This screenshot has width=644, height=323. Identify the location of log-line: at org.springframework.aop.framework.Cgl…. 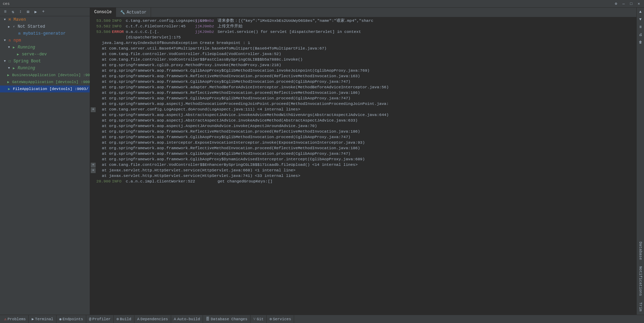
(363, 82).